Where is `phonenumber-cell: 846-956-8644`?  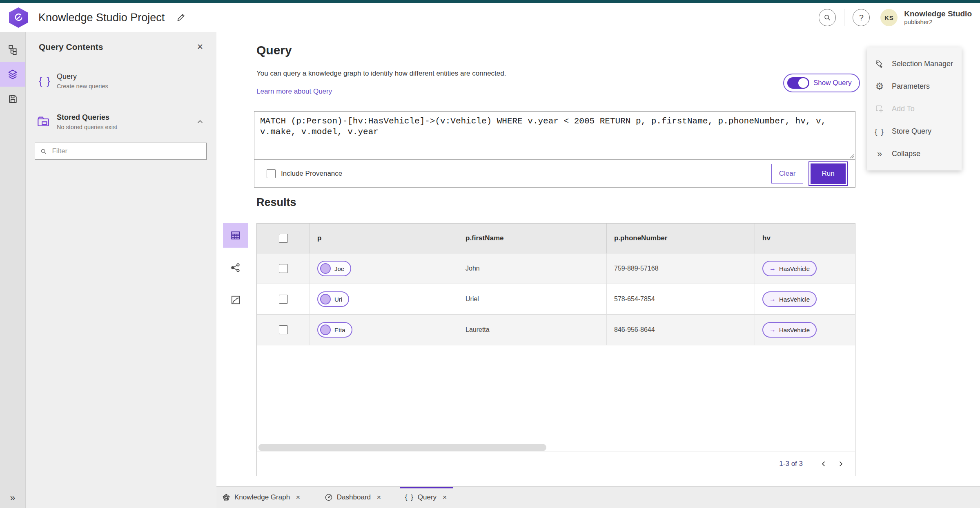 phonenumber-cell: 846-956-8644 is located at coordinates (681, 330).